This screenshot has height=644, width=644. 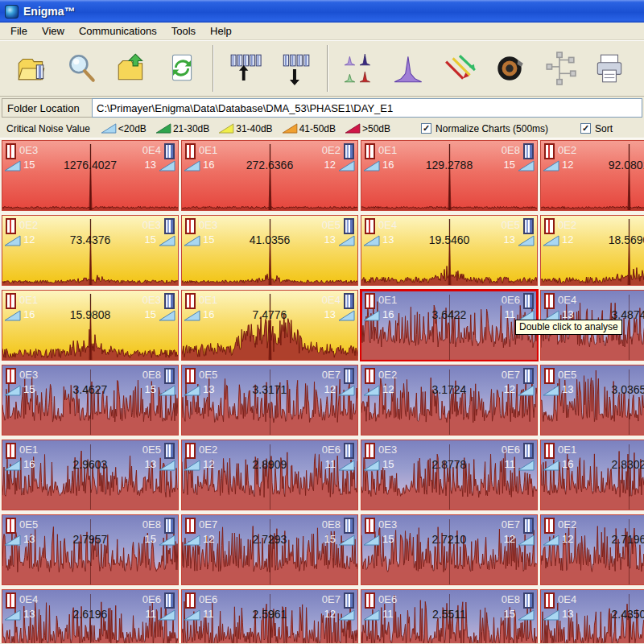 I want to click on tile-header: 0E6 0E7, so click(x=270, y=600).